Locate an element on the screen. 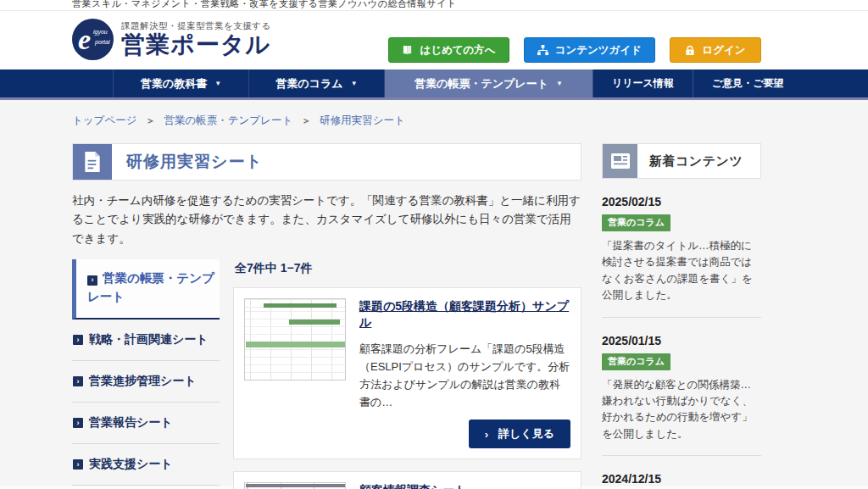  result-title-link: 顧客情報調査シート is located at coordinates (465, 486).